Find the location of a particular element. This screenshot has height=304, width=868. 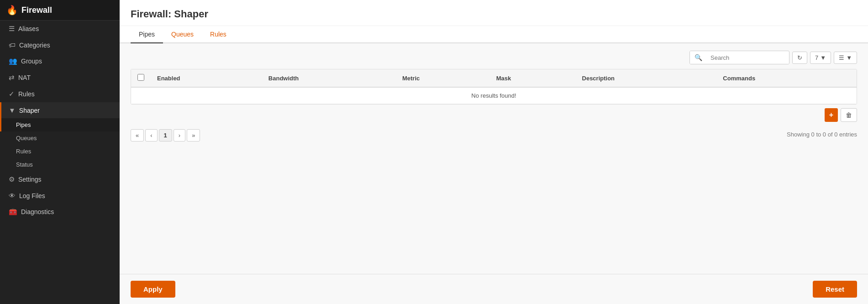

tab-queues: Queues is located at coordinates (183, 35).